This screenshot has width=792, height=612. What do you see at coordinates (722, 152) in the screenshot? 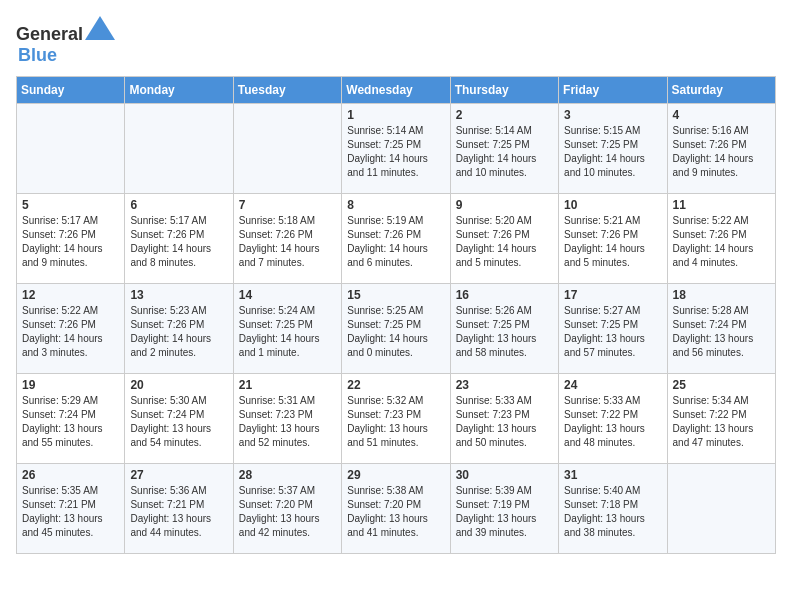
I see `day-info: Sunrise: 5:16 AM Sunset: 7:26 PM Dayligh…` at bounding box center [722, 152].